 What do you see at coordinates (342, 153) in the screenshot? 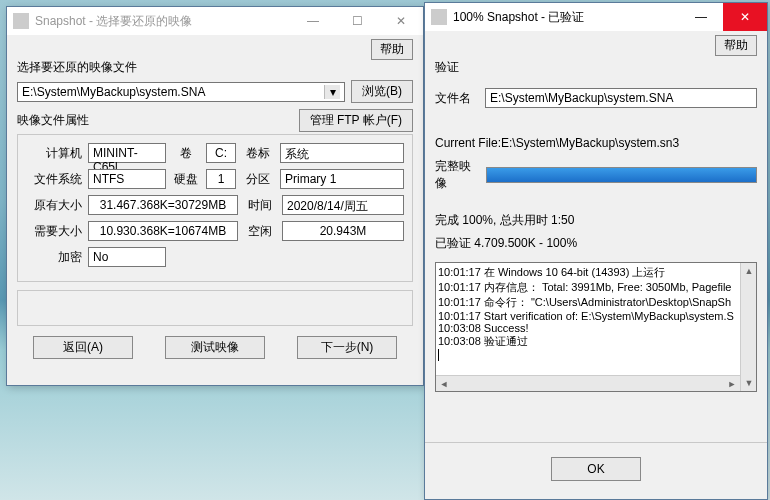
I see `vollabel-value: 系统` at bounding box center [342, 153].